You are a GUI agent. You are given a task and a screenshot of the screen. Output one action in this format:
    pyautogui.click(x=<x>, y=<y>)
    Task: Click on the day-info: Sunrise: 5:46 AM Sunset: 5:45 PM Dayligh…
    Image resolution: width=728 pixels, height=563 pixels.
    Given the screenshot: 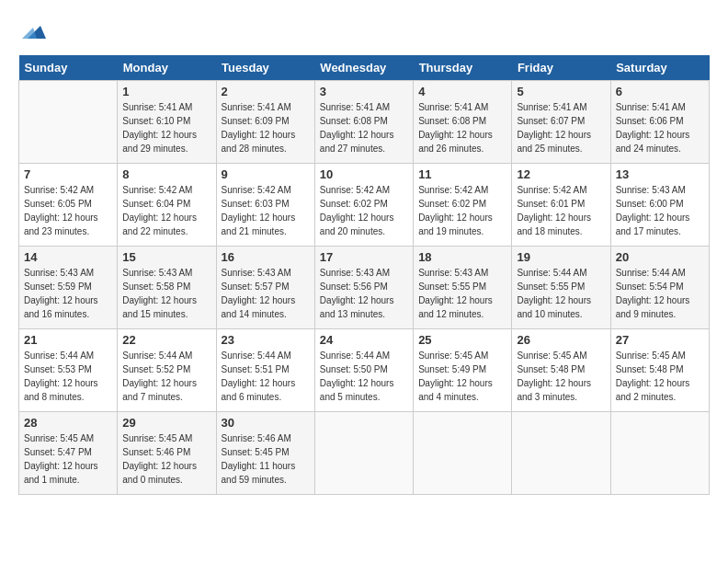 What is the action you would take?
    pyautogui.click(x=266, y=459)
    